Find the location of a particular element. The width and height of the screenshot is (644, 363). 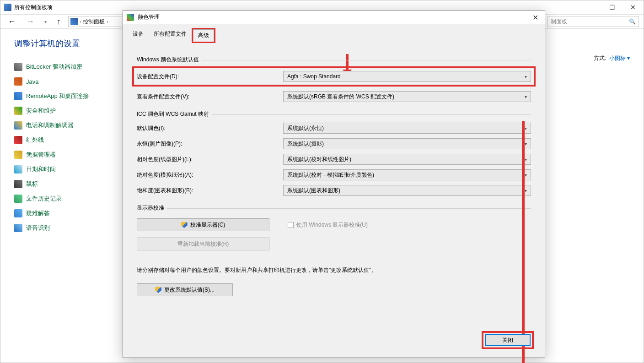

perceptual-combo: 系统默认(摄影)▾ is located at coordinates (407, 144).